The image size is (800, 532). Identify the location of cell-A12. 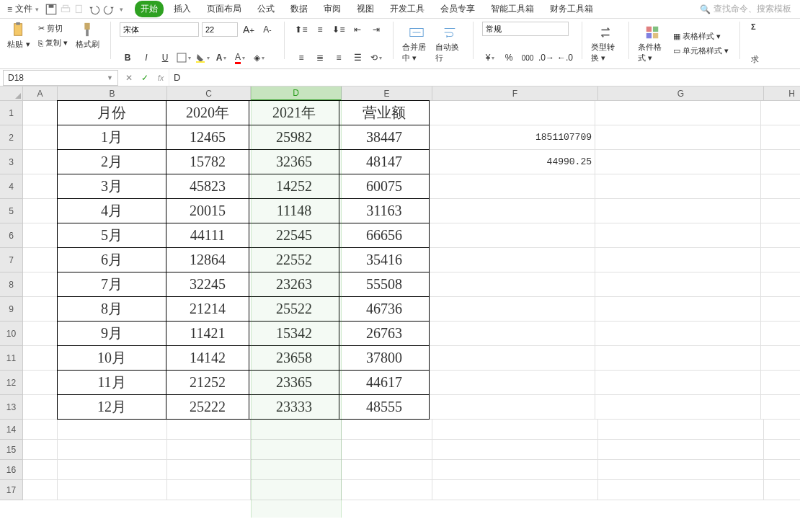
(40, 383).